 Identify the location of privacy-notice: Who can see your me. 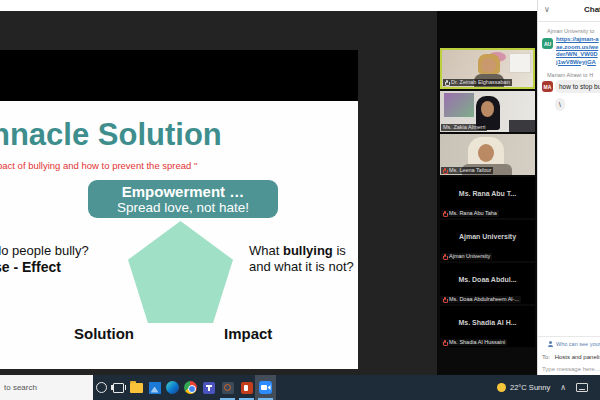
(574, 344).